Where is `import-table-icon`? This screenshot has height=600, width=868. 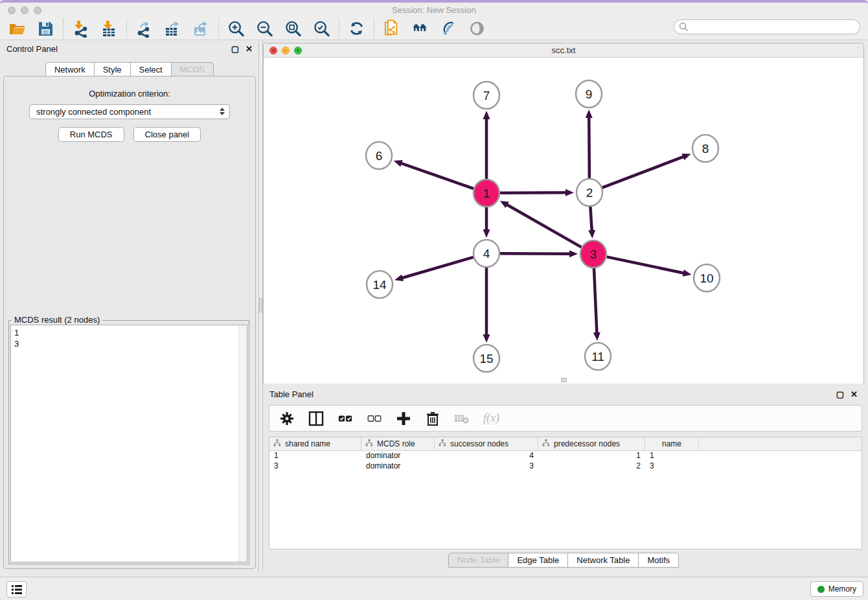 import-table-icon is located at coordinates (109, 29).